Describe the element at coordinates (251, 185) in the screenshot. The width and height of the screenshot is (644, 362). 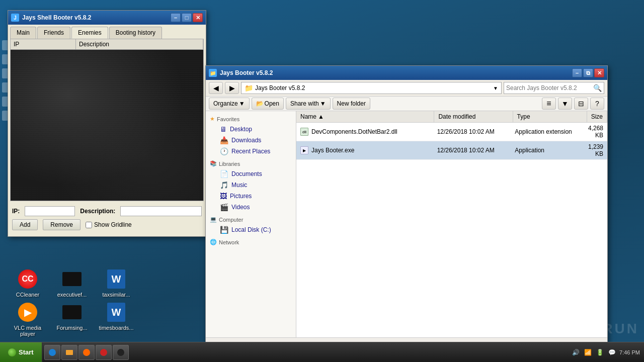
I see `nav-music: 🎵 Music` at that location.